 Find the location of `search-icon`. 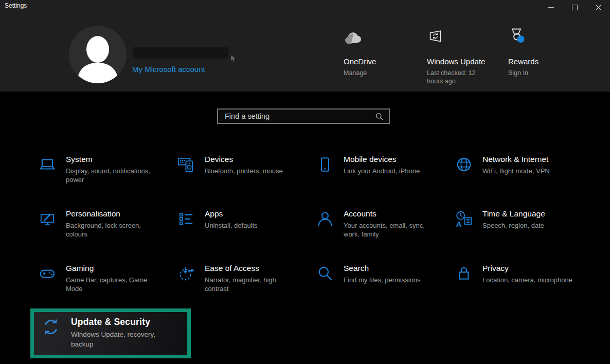

search-icon is located at coordinates (382, 116).